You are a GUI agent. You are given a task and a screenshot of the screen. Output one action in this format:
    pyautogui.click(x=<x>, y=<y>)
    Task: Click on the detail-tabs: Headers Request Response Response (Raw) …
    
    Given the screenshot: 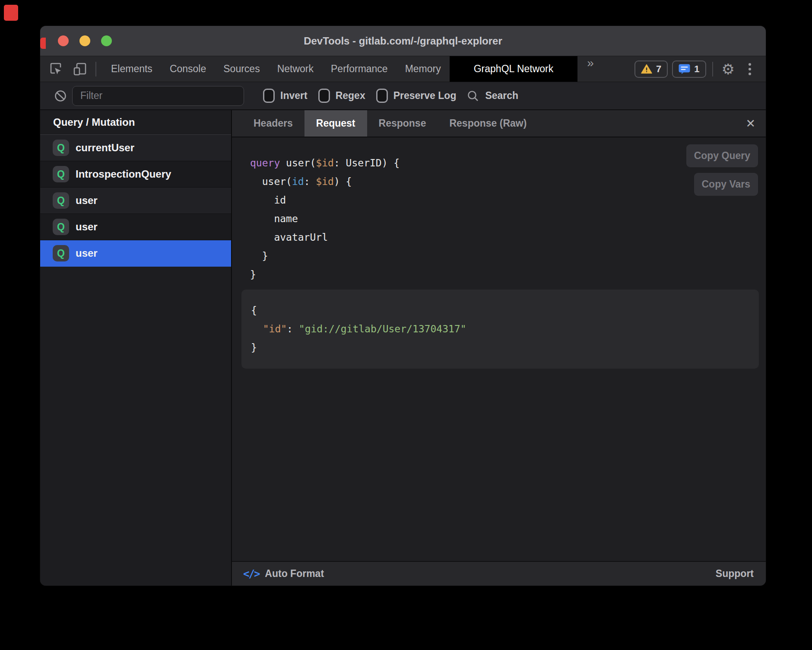 What is the action you would take?
    pyautogui.click(x=499, y=124)
    